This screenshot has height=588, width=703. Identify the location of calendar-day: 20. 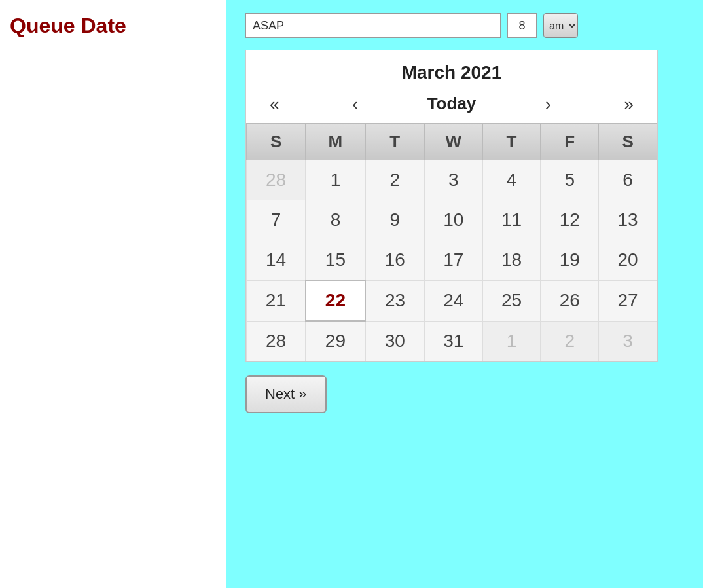
(628, 261).